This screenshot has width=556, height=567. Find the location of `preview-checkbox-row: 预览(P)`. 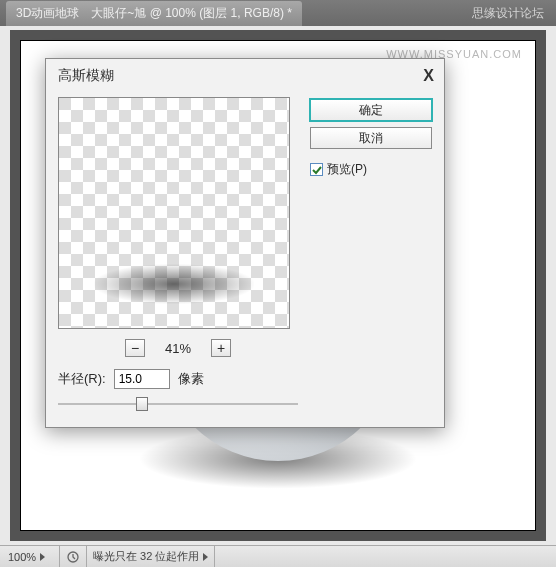

preview-checkbox-row: 预览(P) is located at coordinates (371, 170).